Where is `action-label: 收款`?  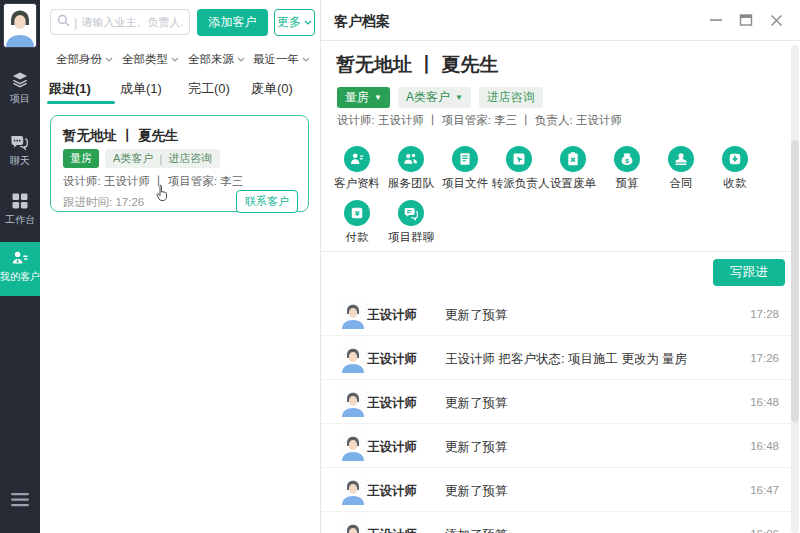
action-label: 收款 is located at coordinates (735, 184).